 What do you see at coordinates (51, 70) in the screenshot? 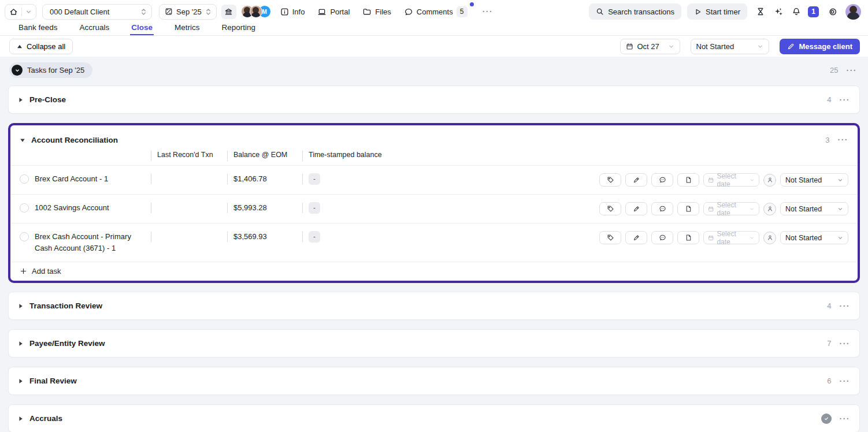
I see `tasks-period-pill: Tasks for Sep '25` at bounding box center [51, 70].